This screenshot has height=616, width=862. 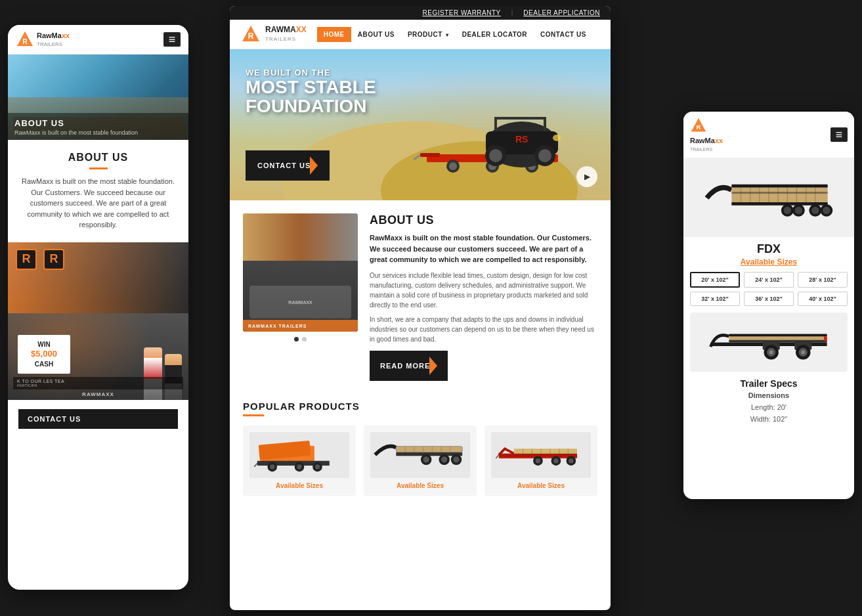 What do you see at coordinates (408, 366) in the screenshot?
I see `read-more-button: READ MORE` at bounding box center [408, 366].